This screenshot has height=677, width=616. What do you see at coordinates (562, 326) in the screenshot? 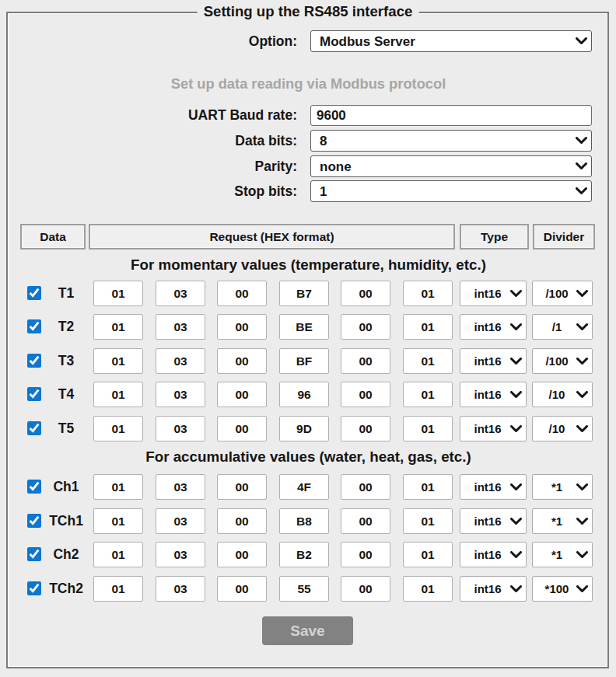
I see `divider-select: /1` at bounding box center [562, 326].